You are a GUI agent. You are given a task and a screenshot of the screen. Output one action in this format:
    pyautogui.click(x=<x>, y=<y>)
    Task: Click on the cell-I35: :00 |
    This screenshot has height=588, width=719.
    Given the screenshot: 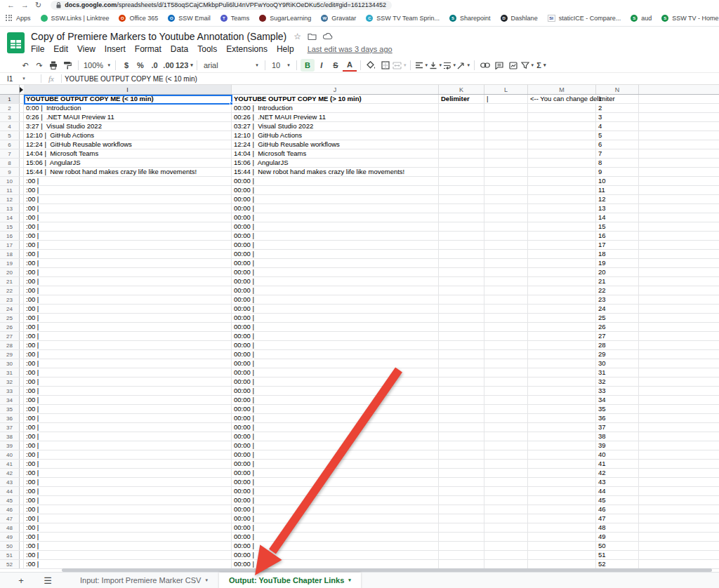 What is the action you would take?
    pyautogui.click(x=128, y=409)
    